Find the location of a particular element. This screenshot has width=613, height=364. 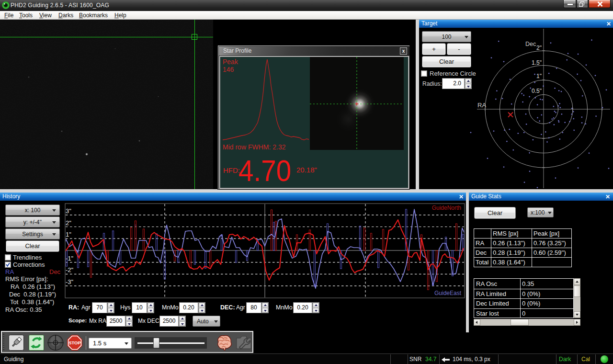

svg-text: STOP is located at coordinates (75, 343).